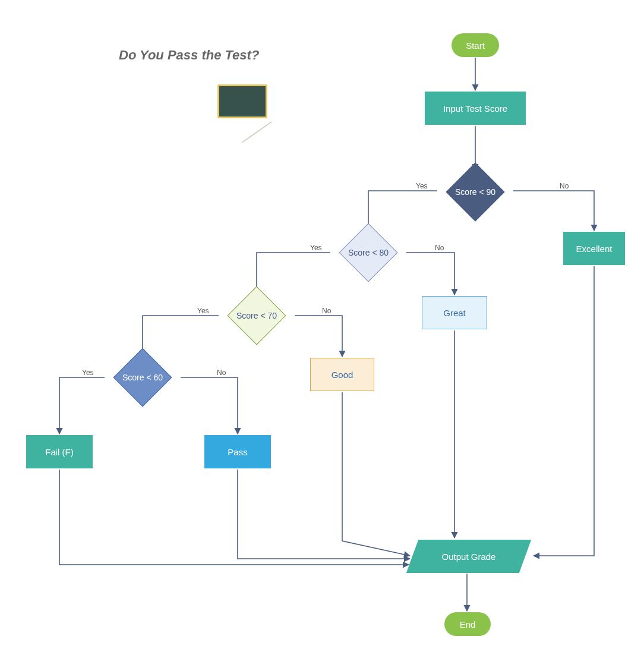  What do you see at coordinates (469, 556) in the screenshot?
I see `output-node: Output Grade` at bounding box center [469, 556].